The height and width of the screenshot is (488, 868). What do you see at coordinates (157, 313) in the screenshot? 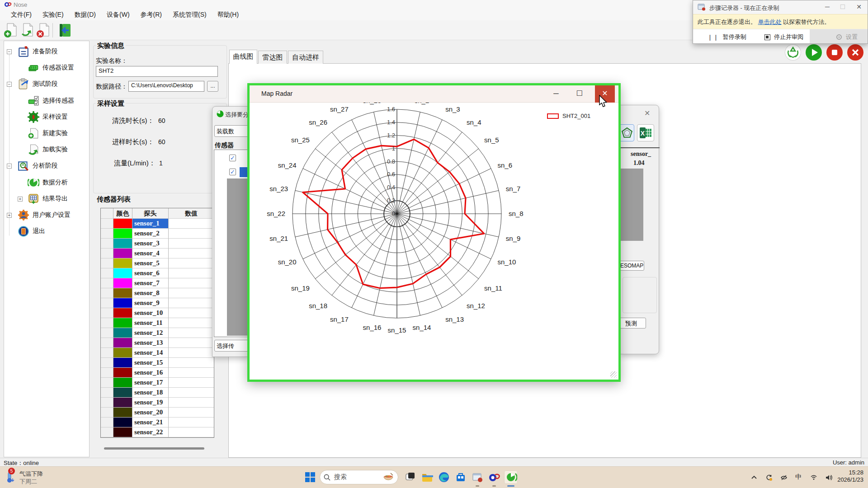
I see `sensor-row-sensor_10: sensor_10` at bounding box center [157, 313].